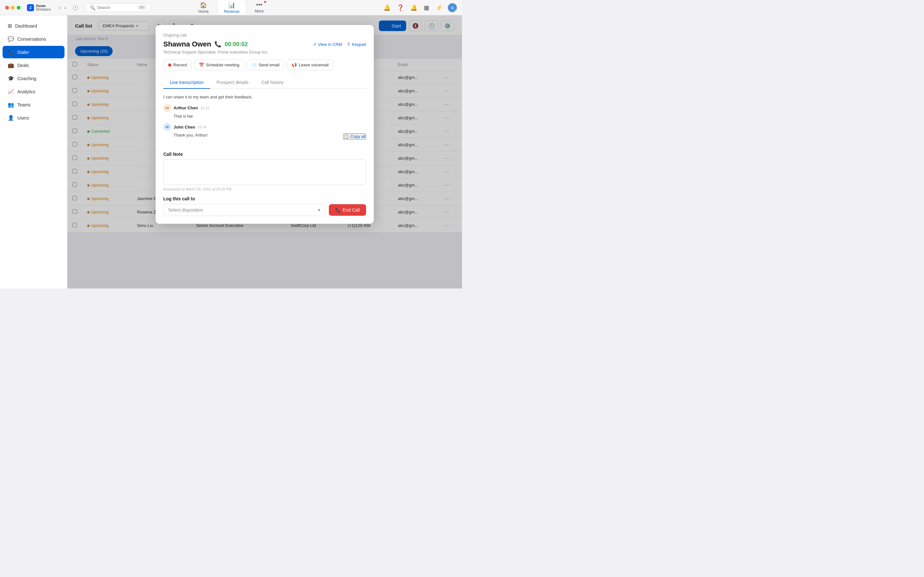 This screenshot has width=924, height=577. Describe the element at coordinates (34, 152) in the screenshot. I see `sidebar: ⊞ Dashboard 💬 Conversations 📞 Dialer 💼 D…` at that location.